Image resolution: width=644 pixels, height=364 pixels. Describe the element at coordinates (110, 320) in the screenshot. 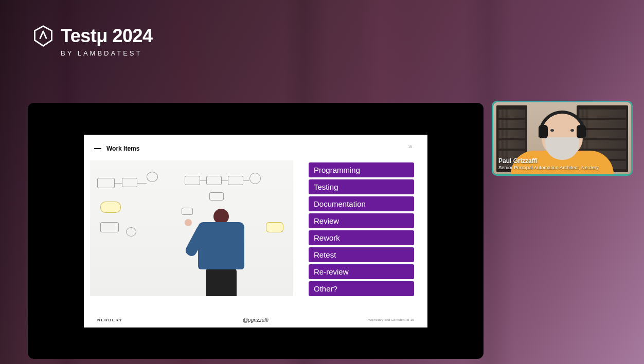

I see `slide-footer-brand: NERDERY` at that location.